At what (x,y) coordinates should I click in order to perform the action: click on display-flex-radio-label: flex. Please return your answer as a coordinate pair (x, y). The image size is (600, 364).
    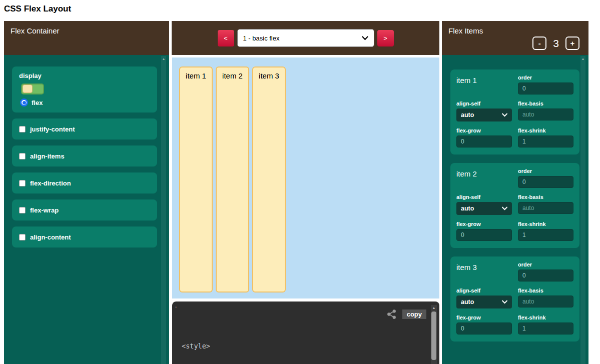
    Looking at the image, I should click on (37, 103).